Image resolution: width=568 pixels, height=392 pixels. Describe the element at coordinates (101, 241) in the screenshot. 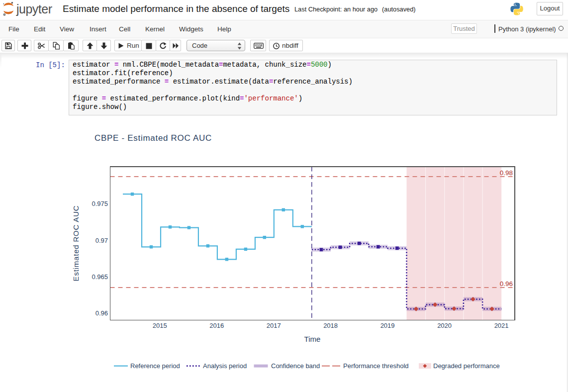

I see `svg-text: 0.97` at that location.